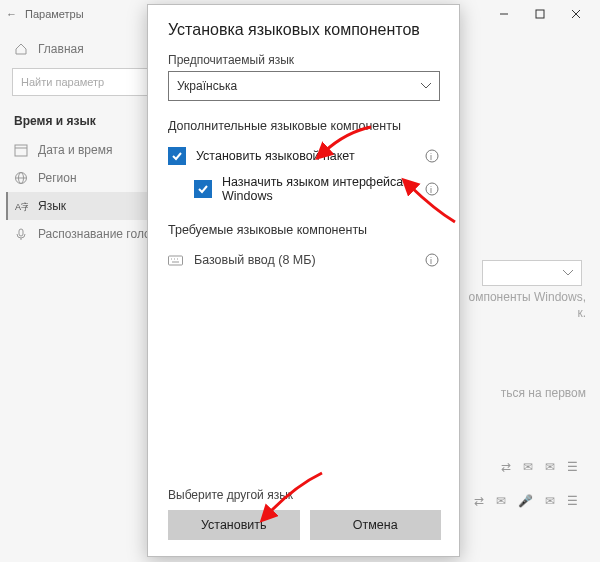  Describe the element at coordinates (304, 30) in the screenshot. I see `dialog-title: Установка языковых компонентов` at that location.